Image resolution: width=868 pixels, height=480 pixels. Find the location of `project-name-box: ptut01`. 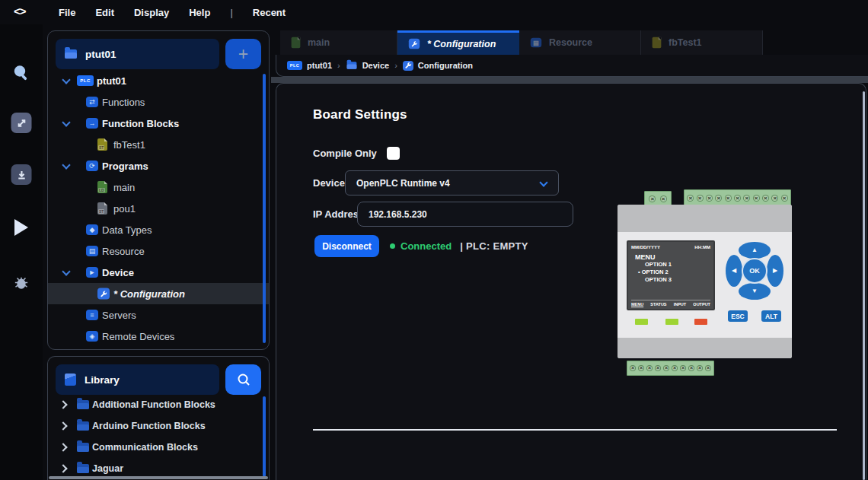

project-name-box: ptut01 is located at coordinates (137, 54).